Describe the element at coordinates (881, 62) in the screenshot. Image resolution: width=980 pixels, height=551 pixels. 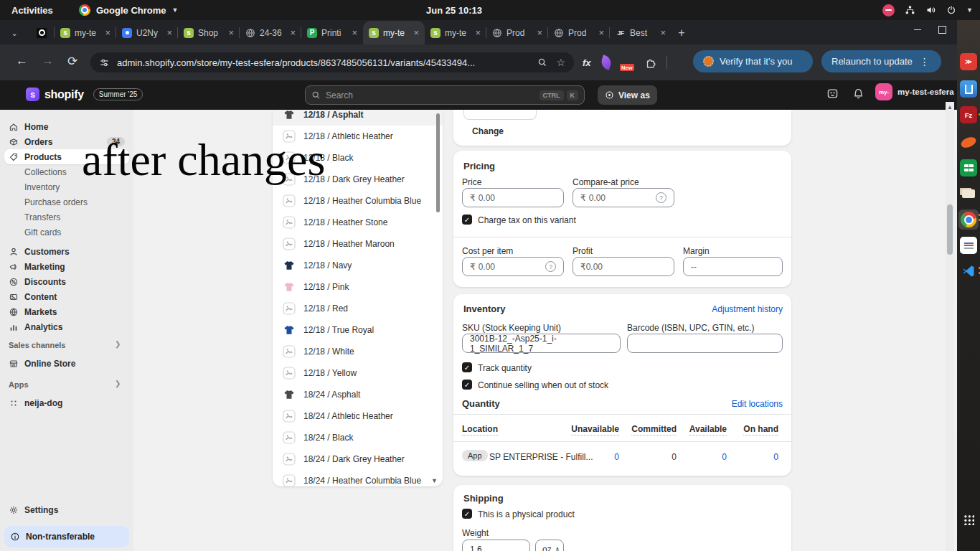
I see `relaunch-to-update-button: Relaunch to update ⋮` at that location.